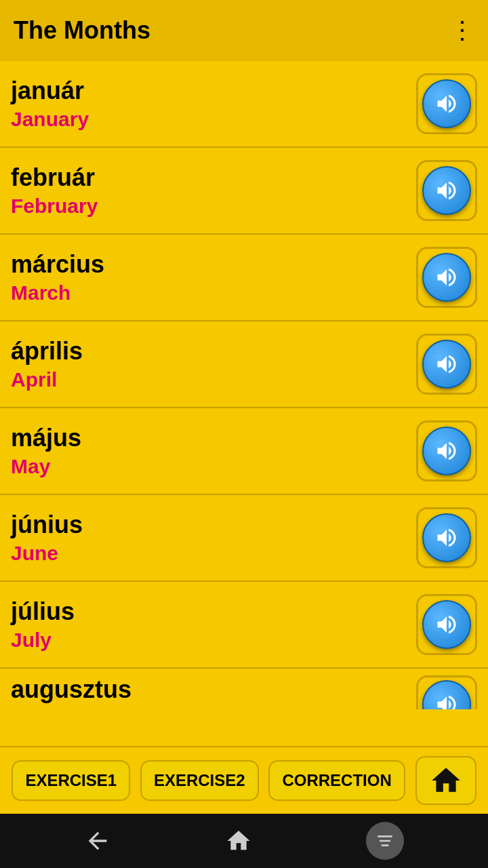  I want to click on month-native: április, so click(47, 351).